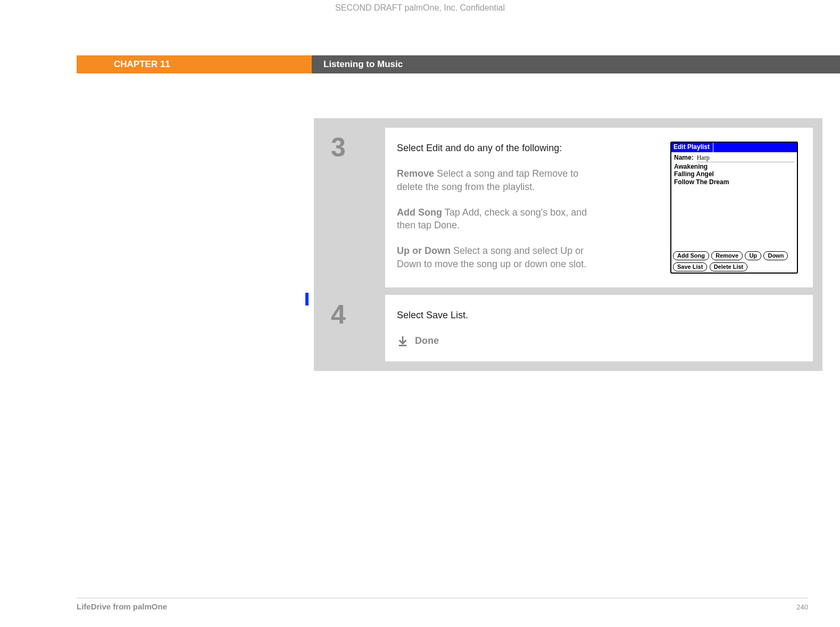  Describe the element at coordinates (734, 182) in the screenshot. I see `list-item: Follow The Dream` at that location.